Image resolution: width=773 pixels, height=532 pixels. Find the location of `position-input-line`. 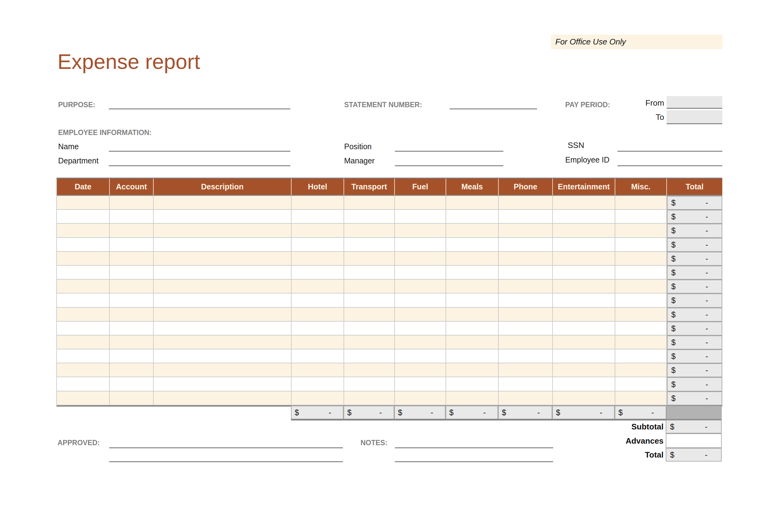

position-input-line is located at coordinates (449, 151).